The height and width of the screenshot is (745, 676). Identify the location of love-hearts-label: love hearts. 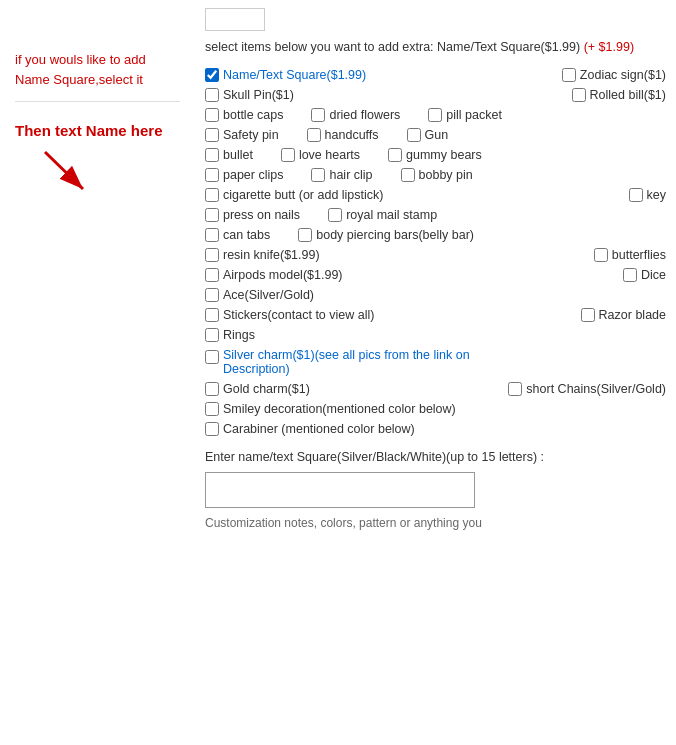
(330, 155).